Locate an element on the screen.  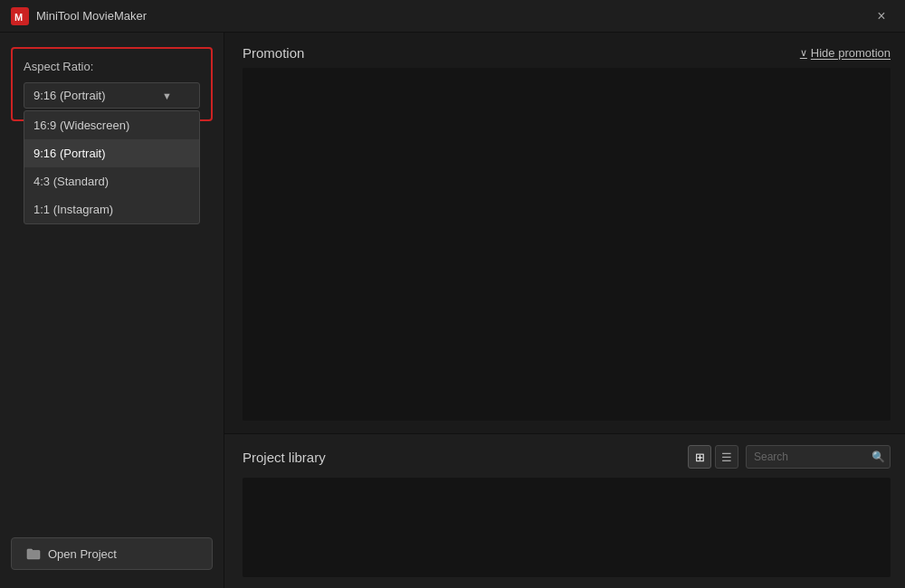
view-controls: ⊞ ☰ is located at coordinates (713, 457).